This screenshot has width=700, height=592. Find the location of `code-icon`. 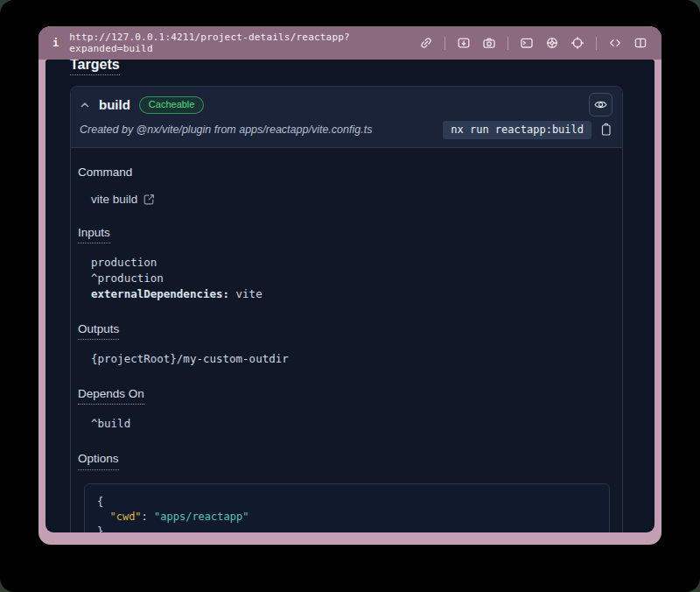

code-icon is located at coordinates (615, 43).